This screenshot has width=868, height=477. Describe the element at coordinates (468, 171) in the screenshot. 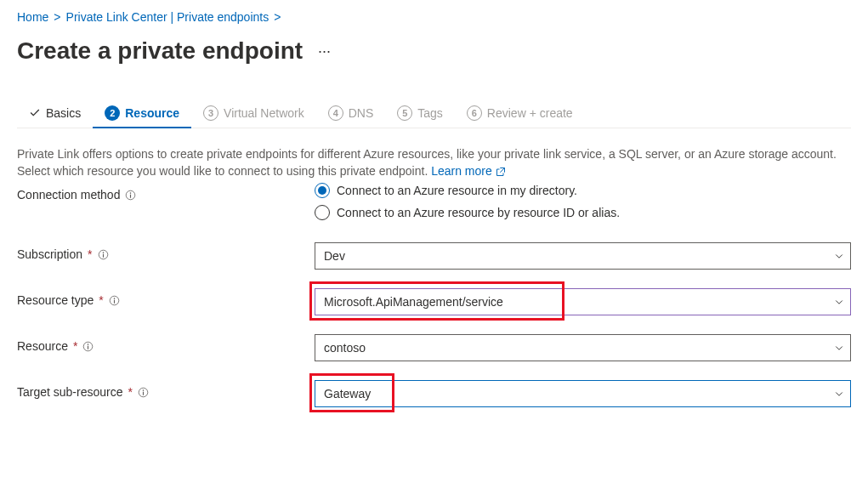

I see `learn-more-link: Learn more` at that location.